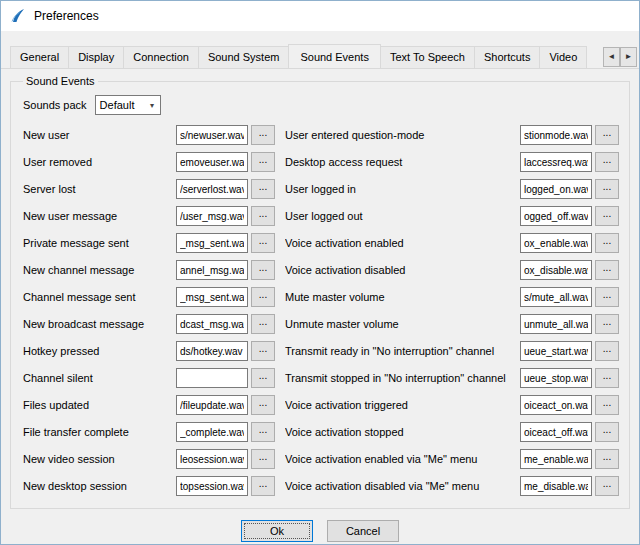  What do you see at coordinates (149, 270) in the screenshot?
I see `row-new-channel-message: New channel message ...` at bounding box center [149, 270].